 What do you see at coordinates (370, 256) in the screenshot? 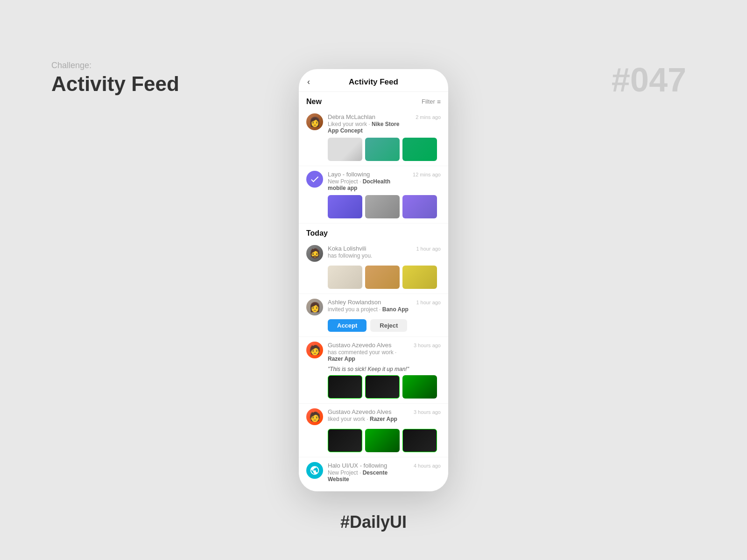
I see `activity-sub-koka: has following you.` at bounding box center [370, 256].